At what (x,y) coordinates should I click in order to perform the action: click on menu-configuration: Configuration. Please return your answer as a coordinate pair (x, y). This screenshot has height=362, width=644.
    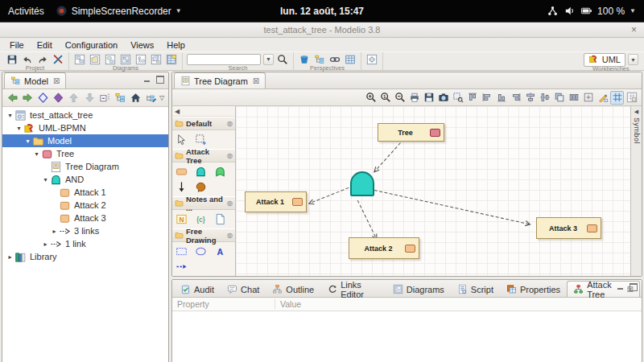
    Looking at the image, I should click on (92, 45).